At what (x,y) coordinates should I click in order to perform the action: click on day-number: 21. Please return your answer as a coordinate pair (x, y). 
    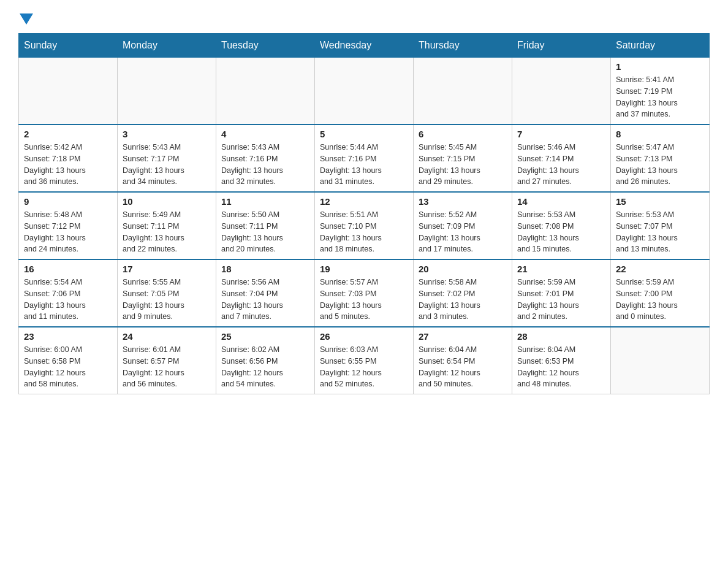
    Looking at the image, I should click on (561, 269).